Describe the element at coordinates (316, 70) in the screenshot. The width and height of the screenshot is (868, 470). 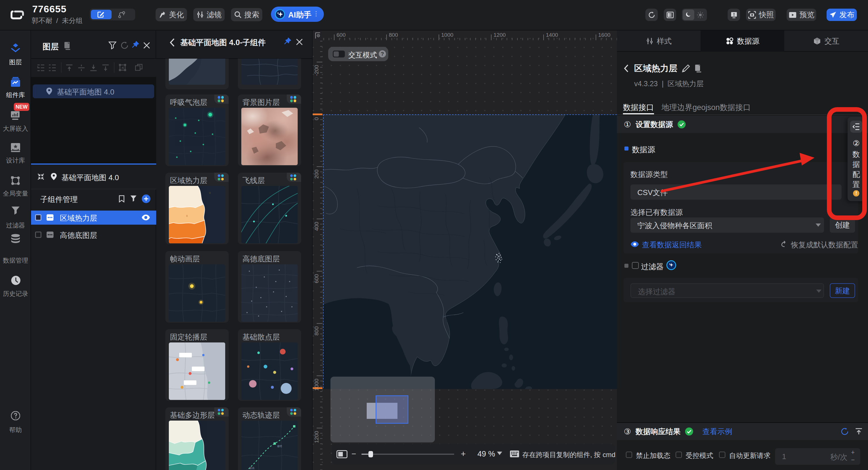
I see `svg-text: -200` at that location.